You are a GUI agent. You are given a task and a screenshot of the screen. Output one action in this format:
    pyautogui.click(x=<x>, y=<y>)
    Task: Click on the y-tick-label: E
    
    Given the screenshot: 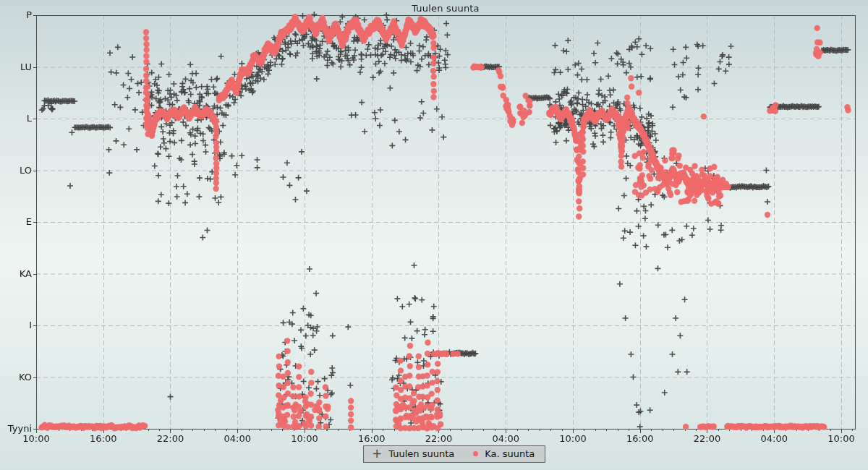 What is the action you would take?
    pyautogui.click(x=16, y=222)
    